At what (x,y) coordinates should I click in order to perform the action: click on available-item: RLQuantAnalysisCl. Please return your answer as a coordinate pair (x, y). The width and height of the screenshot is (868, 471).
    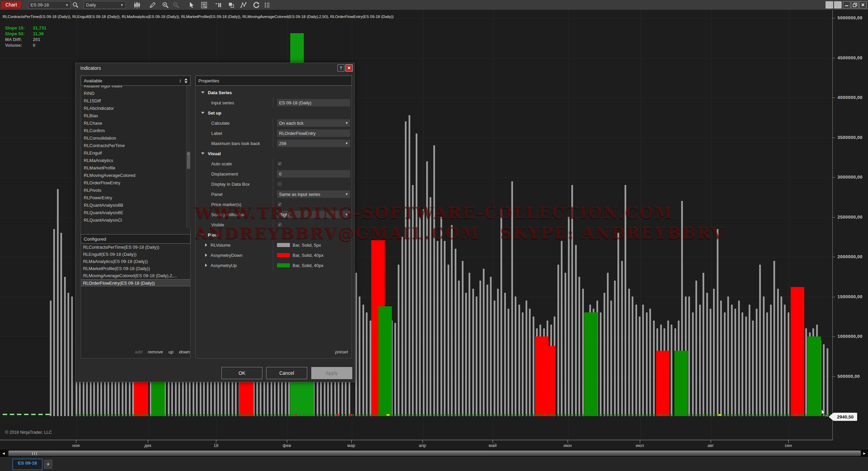
    Looking at the image, I should click on (136, 220).